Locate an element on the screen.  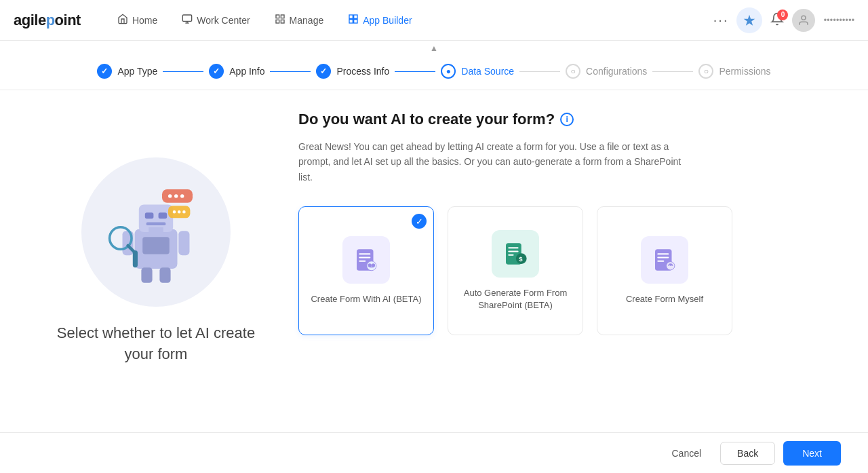
cancel-button: Cancel is located at coordinates (686, 453).